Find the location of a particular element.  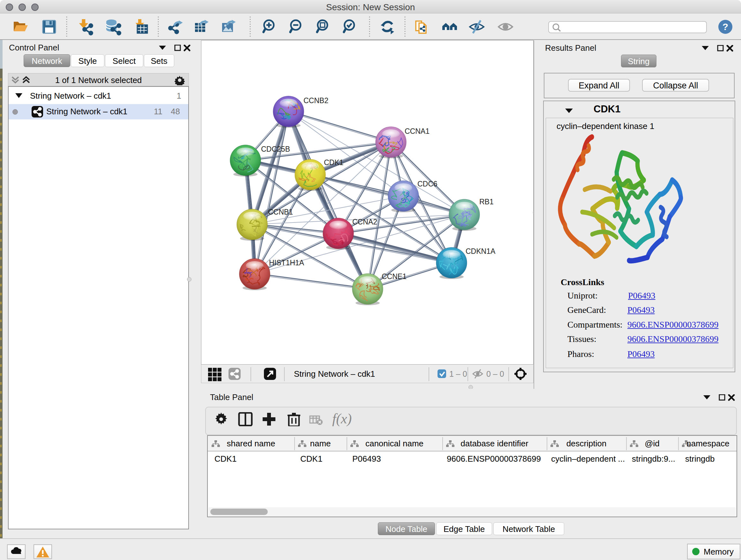

svg-text: CDC6 is located at coordinates (427, 184).